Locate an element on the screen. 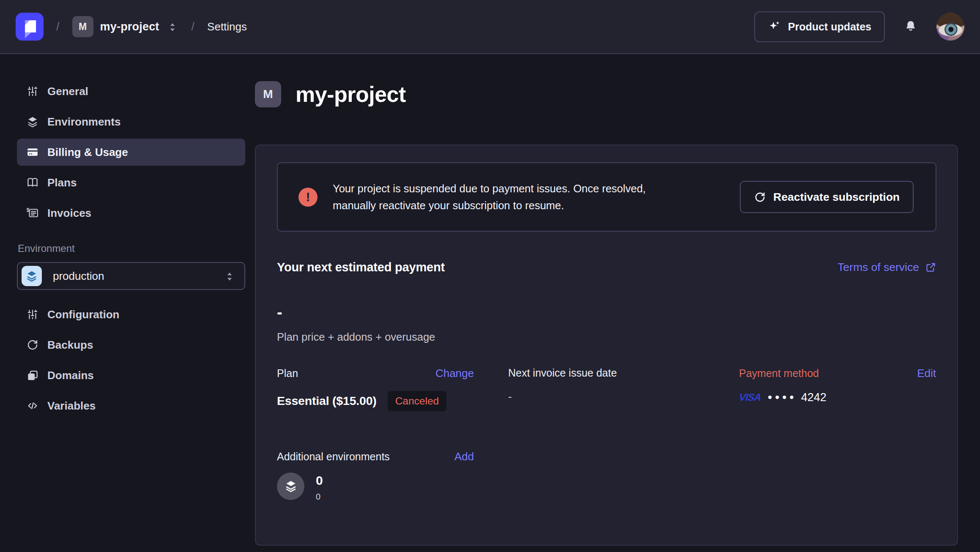  sidebar-item-invoices: $ Invoices is located at coordinates (131, 213).